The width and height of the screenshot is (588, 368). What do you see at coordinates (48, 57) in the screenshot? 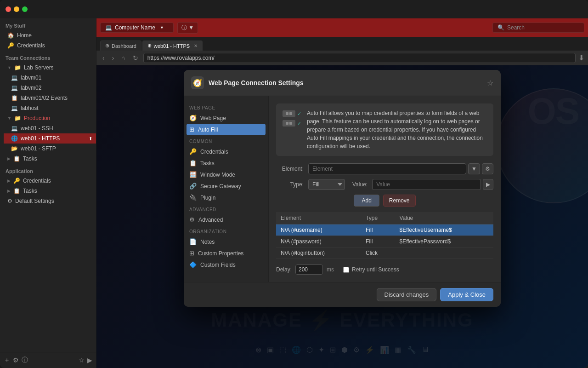
I see `team-connections-section: Team Connections` at bounding box center [48, 57].